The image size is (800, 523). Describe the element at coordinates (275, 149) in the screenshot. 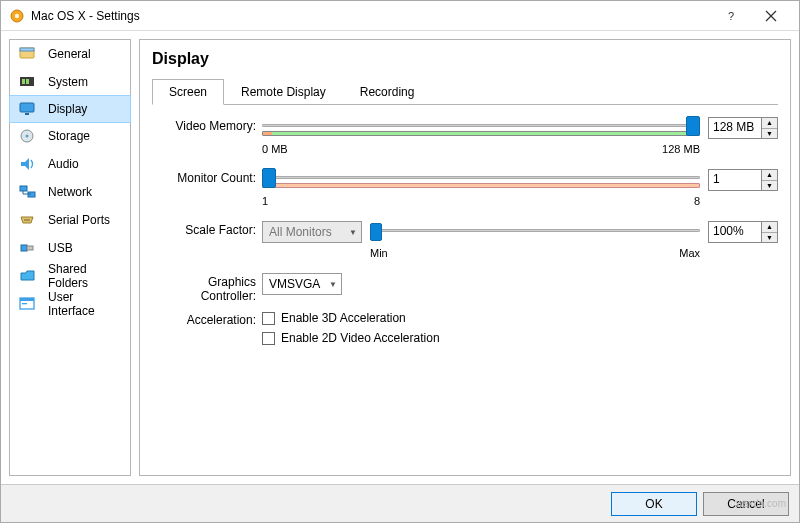

I see `video-memory-min: 0 MB` at that location.